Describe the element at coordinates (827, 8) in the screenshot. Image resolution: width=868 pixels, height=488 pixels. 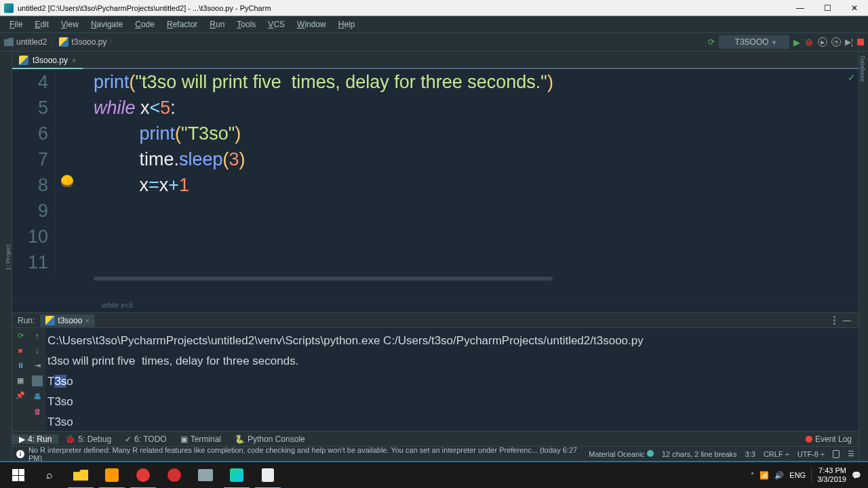
I see `maximize-button: ☐` at that location.